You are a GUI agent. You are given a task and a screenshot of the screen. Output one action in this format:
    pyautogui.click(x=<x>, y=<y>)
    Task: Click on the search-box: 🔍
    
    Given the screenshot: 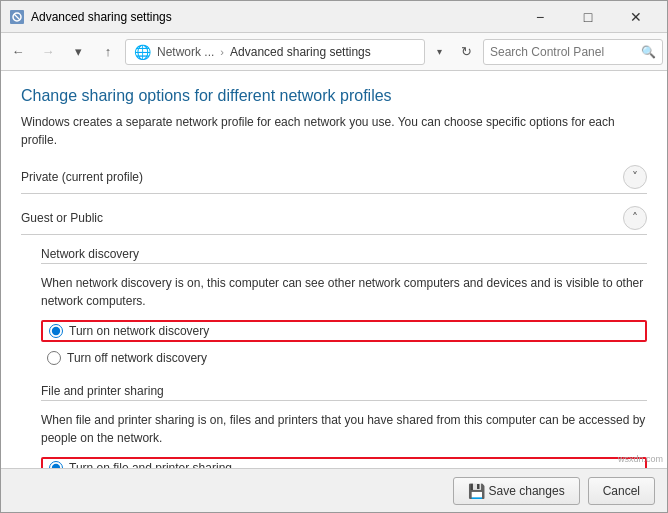 What is the action you would take?
    pyautogui.click(x=573, y=52)
    